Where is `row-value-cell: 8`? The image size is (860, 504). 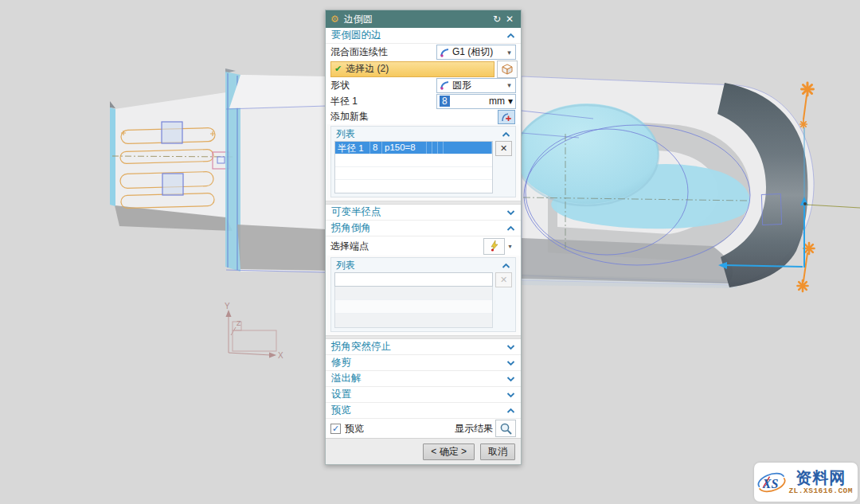 row-value-cell: 8 is located at coordinates (376, 148).